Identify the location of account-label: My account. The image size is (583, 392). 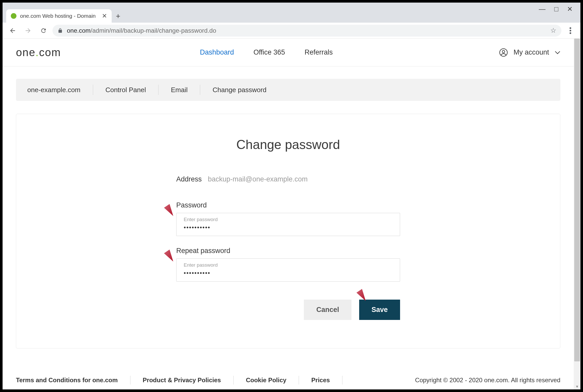
(531, 53).